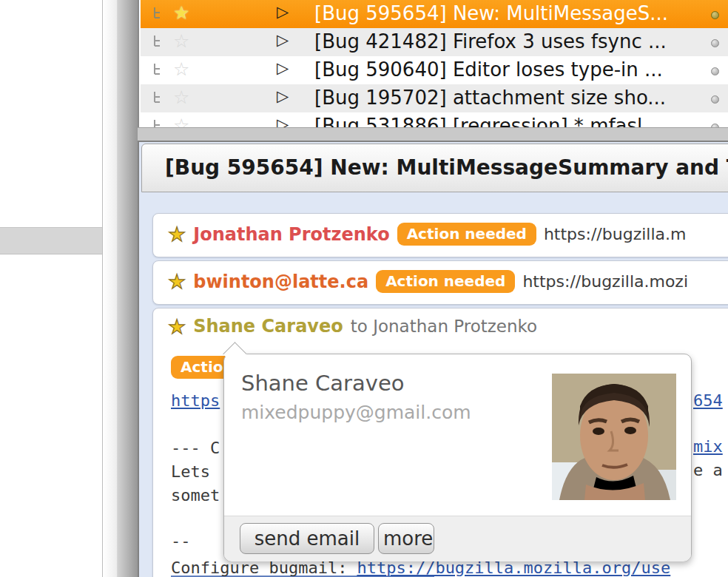  I want to click on message-snippet: https://bugzilla.m, so click(616, 234).